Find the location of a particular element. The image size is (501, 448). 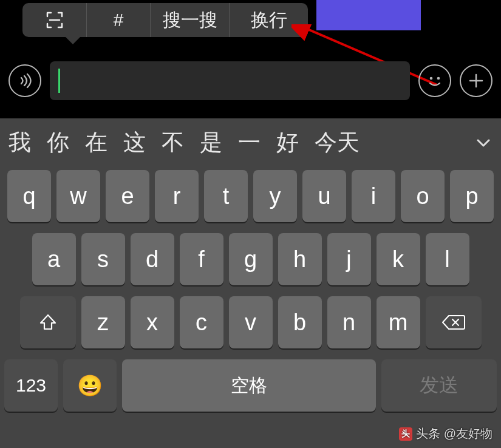

key-w: w is located at coordinates (78, 196).